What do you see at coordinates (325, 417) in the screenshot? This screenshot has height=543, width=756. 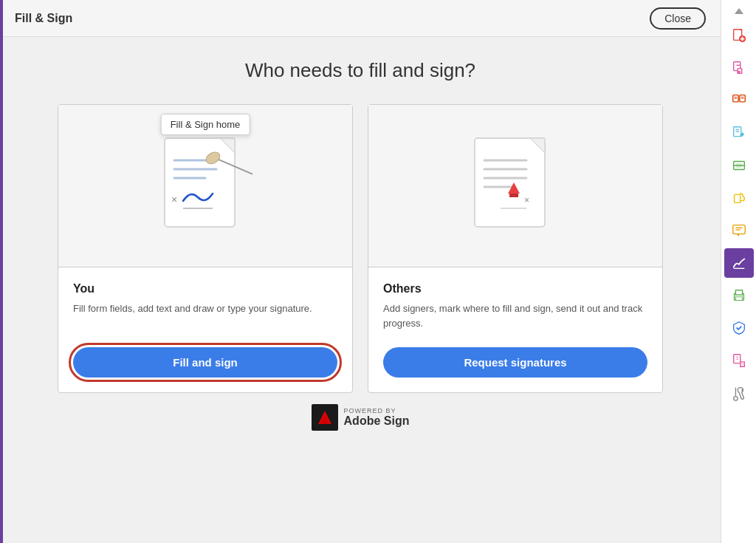 I see `adobe-logo-svg` at bounding box center [325, 417].